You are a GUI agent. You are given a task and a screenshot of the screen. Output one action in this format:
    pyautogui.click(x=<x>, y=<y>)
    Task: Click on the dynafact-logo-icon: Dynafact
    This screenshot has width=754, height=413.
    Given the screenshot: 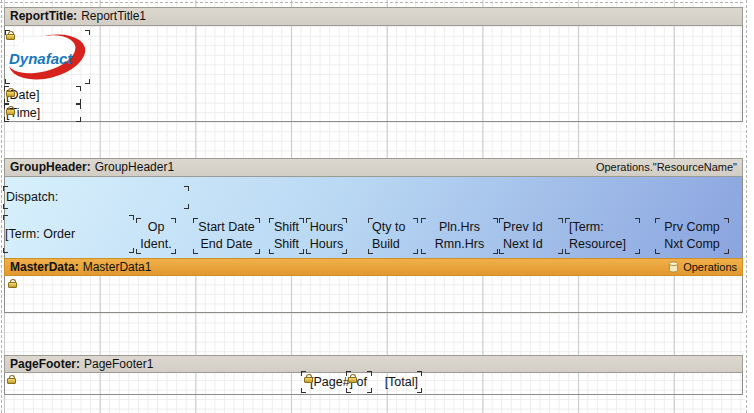 What is the action you would take?
    pyautogui.click(x=48, y=57)
    